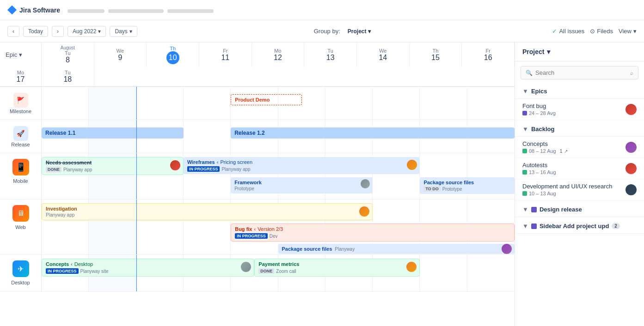  I want to click on col-dayname-mon12: Mo, so click(277, 51).